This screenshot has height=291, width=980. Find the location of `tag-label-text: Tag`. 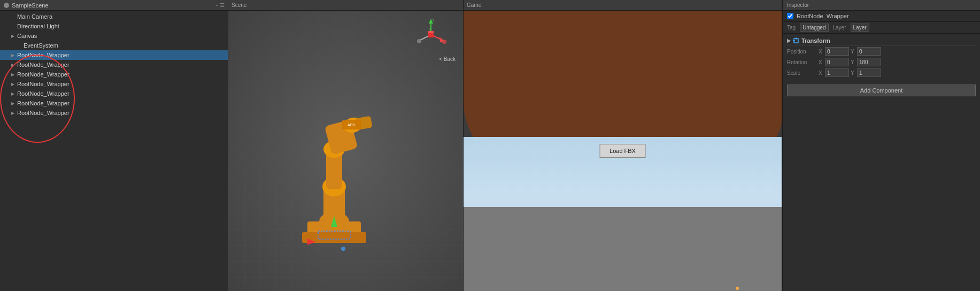

tag-label-text: Tag is located at coordinates (791, 28).